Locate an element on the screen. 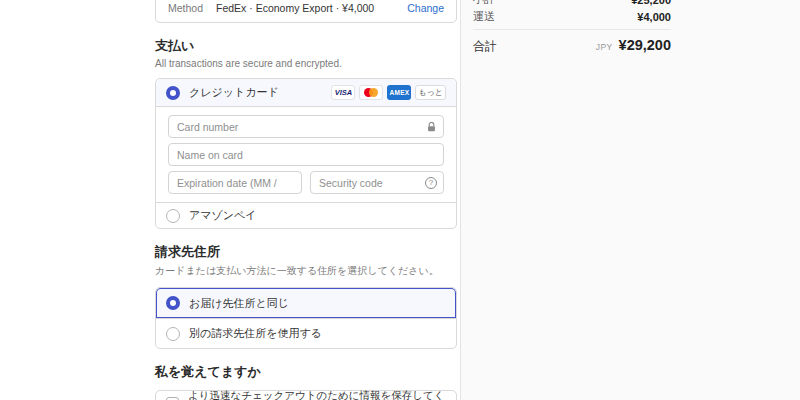  save-info-checkbox is located at coordinates (172, 398).